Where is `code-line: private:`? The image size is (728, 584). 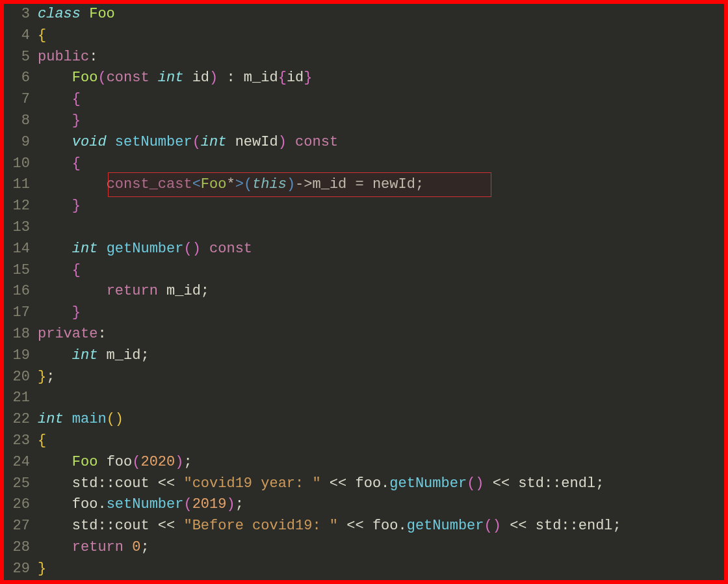
code-line: private: is located at coordinates (381, 334).